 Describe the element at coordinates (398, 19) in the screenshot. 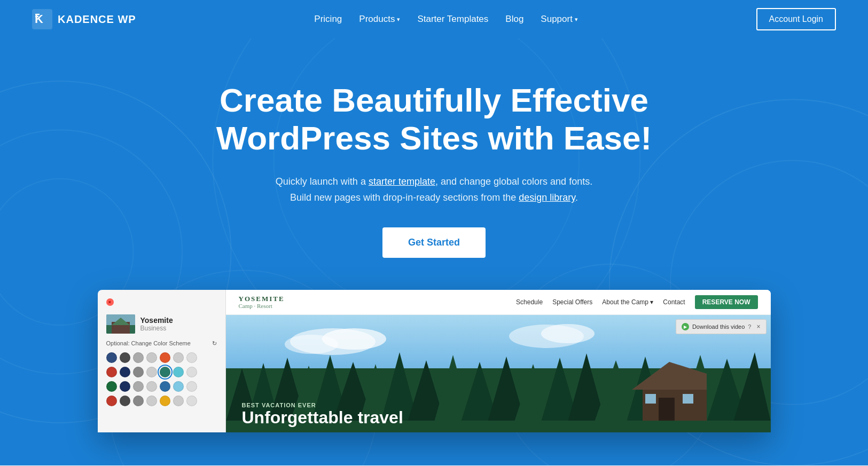

I see `chevron-down-icon: ▾` at that location.